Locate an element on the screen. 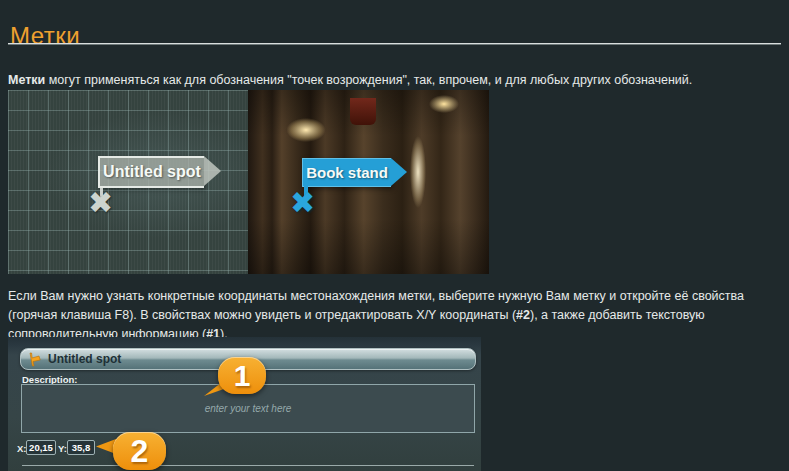 The height and width of the screenshot is (471, 789). spot-marker-selected: Book stand is located at coordinates (346, 172).